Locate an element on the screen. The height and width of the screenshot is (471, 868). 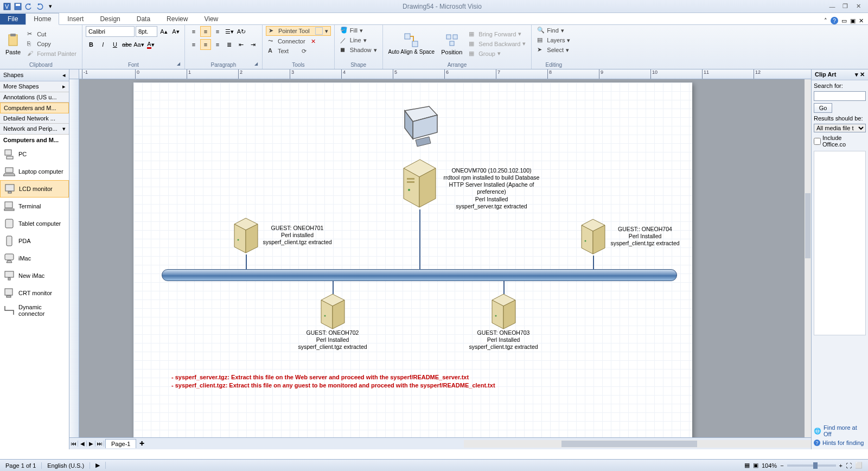
tab-data: Data is located at coordinates (143, 18).